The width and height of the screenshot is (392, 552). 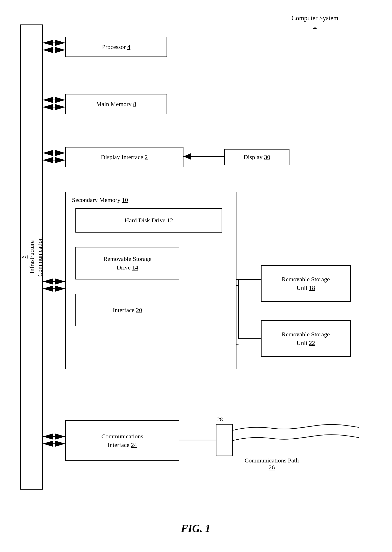 I want to click on rsu-22-label: Removable StorageUnit 22, so click(x=306, y=339).